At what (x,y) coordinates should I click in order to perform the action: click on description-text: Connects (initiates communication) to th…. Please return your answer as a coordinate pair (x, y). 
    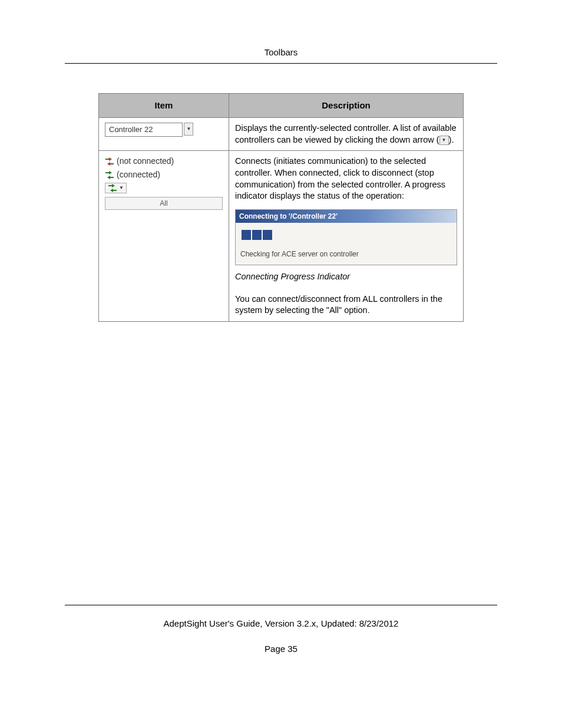
    Looking at the image, I should click on (346, 179).